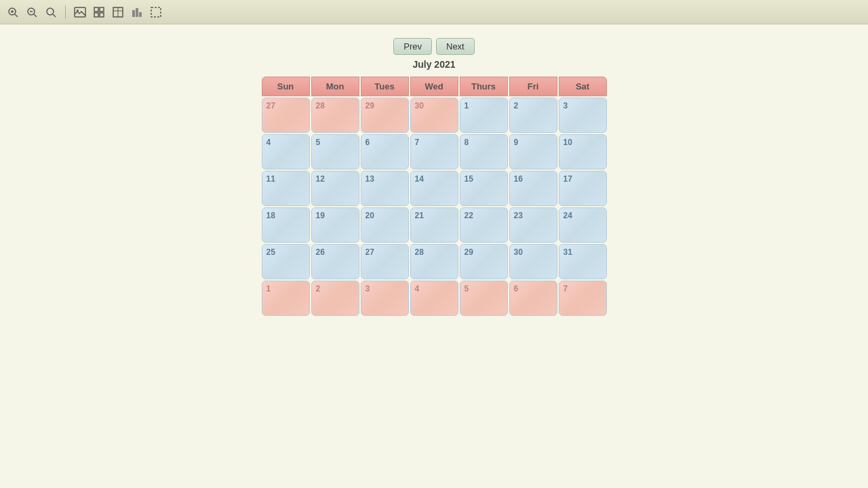  I want to click on day-cell: 15, so click(484, 188).